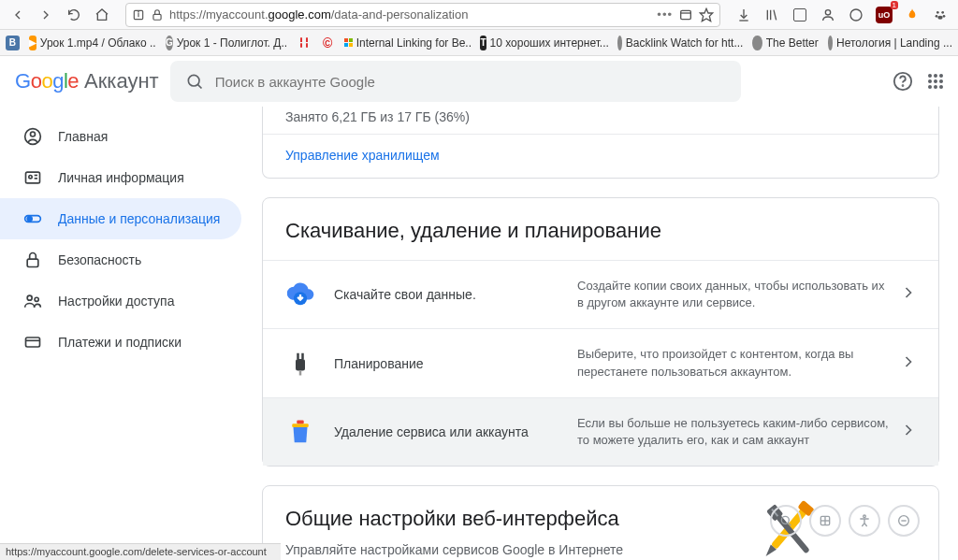  Describe the element at coordinates (738, 432) in the screenshot. I see `row-description: Если вы больше не пользуетесь каким-либо…` at that location.